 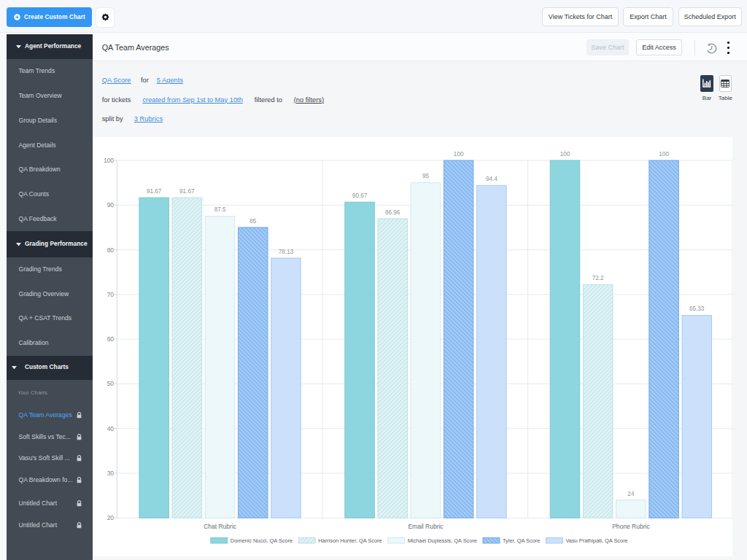 What do you see at coordinates (631, 494) in the screenshot?
I see `svg-text: 24` at bounding box center [631, 494].